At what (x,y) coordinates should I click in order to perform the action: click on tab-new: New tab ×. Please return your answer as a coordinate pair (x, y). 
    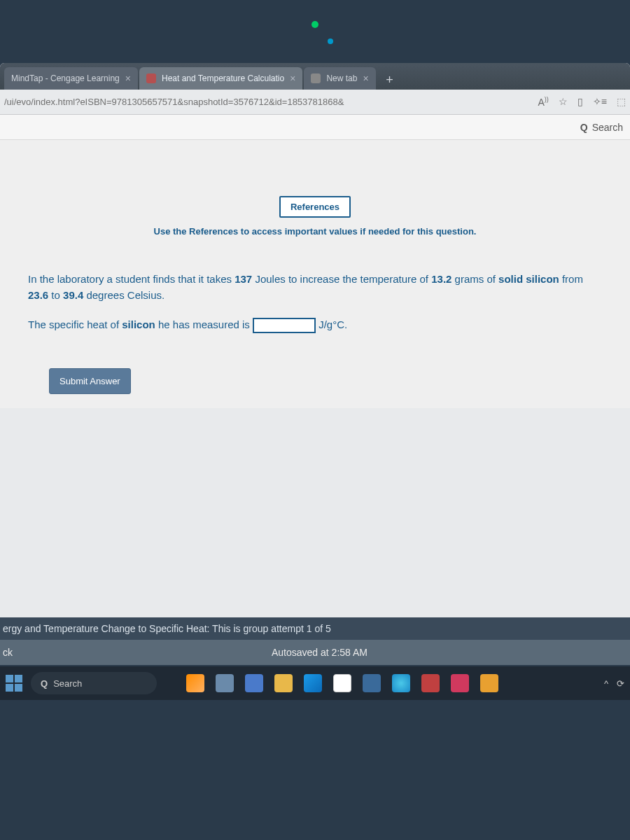
    Looking at the image, I should click on (340, 78).